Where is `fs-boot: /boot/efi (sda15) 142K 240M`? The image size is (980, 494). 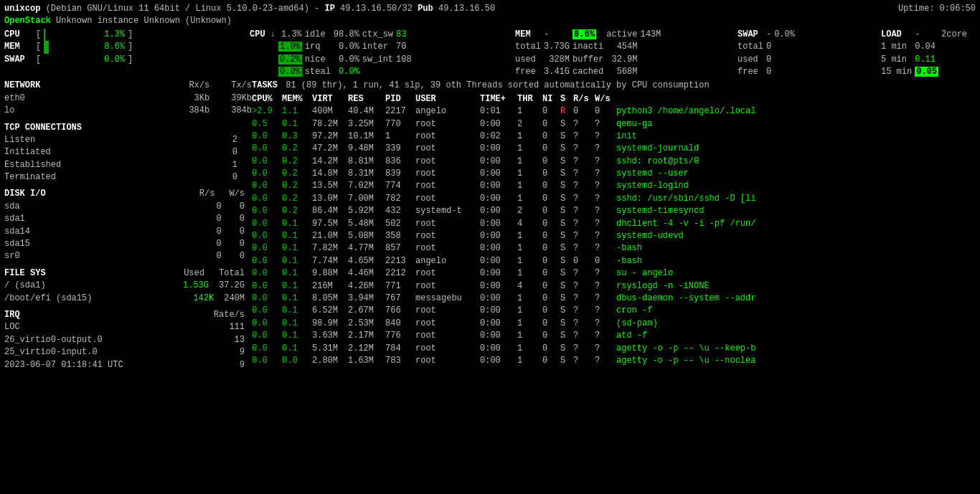
fs-boot: /boot/efi (sda15) 142K 240M is located at coordinates (128, 298).